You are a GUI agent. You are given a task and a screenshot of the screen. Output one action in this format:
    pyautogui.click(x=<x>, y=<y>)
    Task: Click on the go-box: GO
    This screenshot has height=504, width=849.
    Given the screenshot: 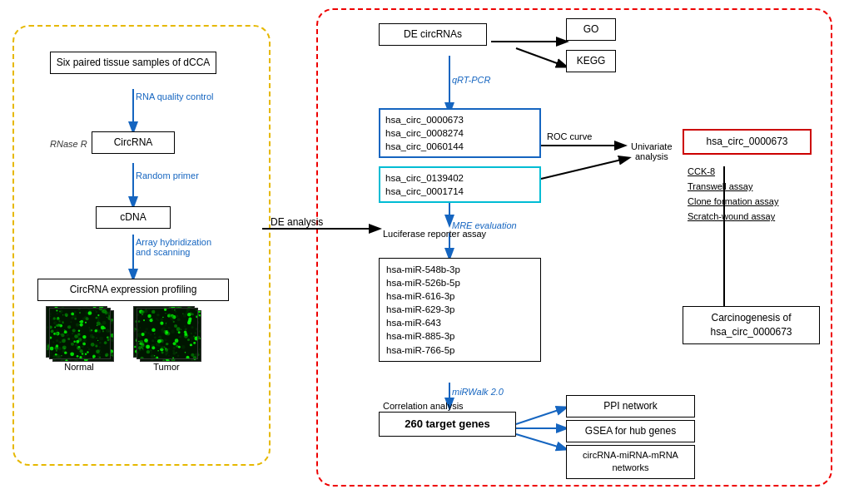 What is the action you would take?
    pyautogui.click(x=591, y=30)
    